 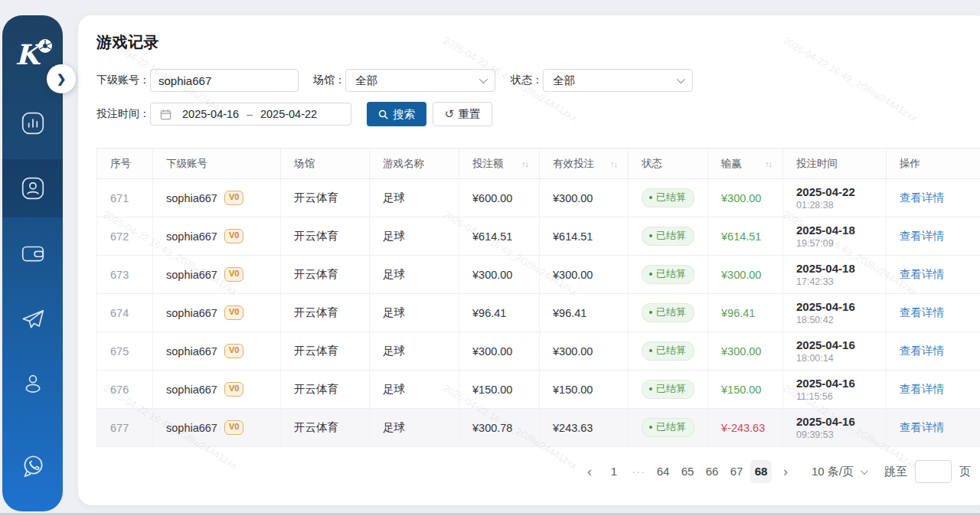 What do you see at coordinates (584, 428) in the screenshot?
I see `valid-bet-cell: ¥243.63` at bounding box center [584, 428].